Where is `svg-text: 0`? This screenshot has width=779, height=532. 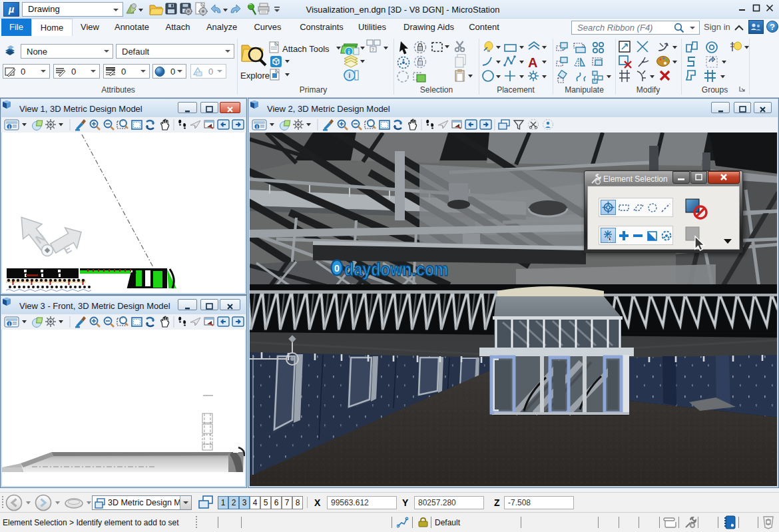
svg-text: 0 is located at coordinates (337, 268).